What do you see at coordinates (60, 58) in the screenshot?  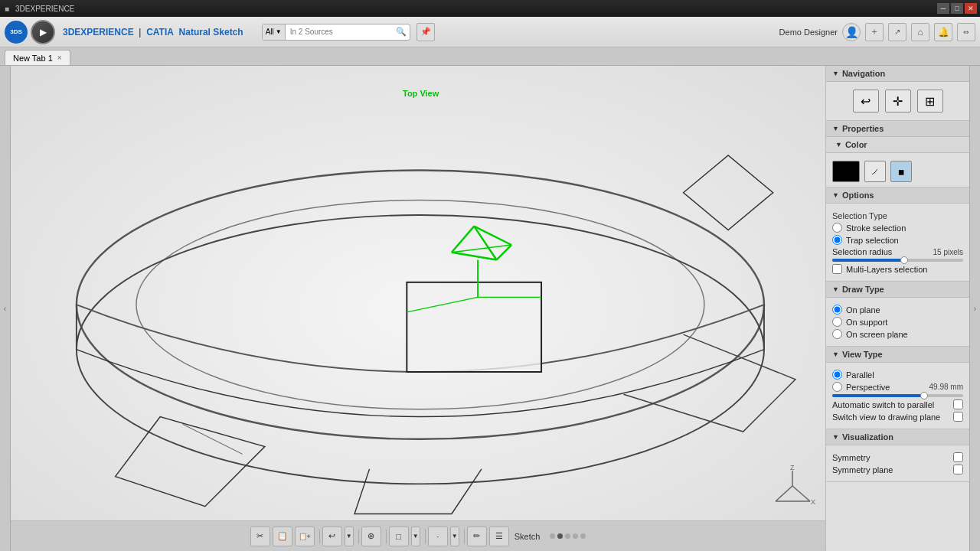 I see `tab-close-icon: ×` at bounding box center [60, 58].